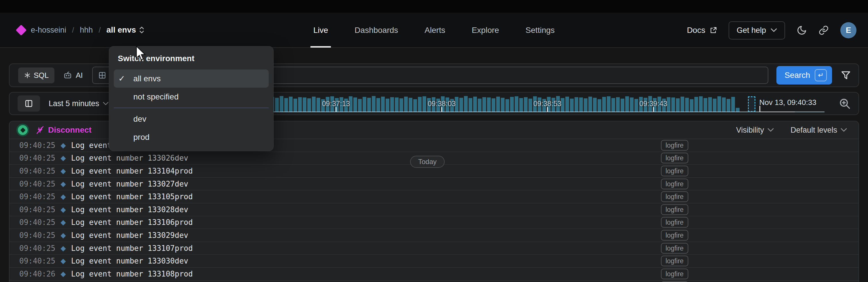  What do you see at coordinates (191, 137) in the screenshot?
I see `env-option-prod: prod` at bounding box center [191, 137].